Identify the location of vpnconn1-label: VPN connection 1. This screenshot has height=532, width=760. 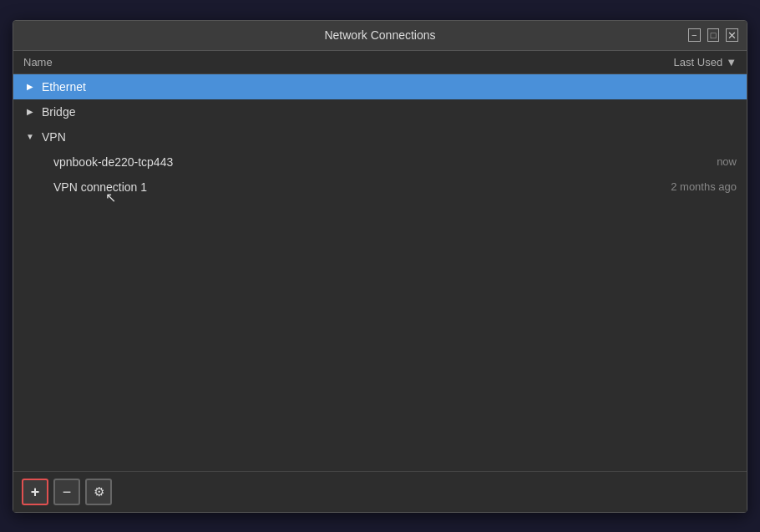
(362, 187).